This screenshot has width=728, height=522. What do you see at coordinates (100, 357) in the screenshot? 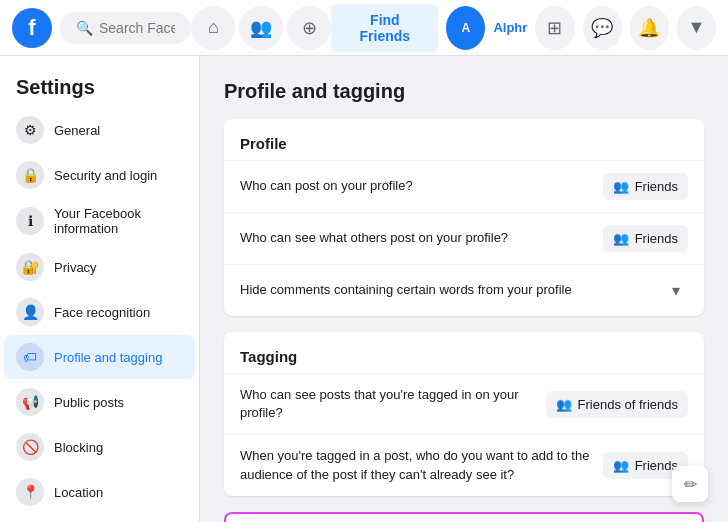
I see `sidebar-item-profile-tagging: 🏷Profile and tagging` at bounding box center [100, 357].